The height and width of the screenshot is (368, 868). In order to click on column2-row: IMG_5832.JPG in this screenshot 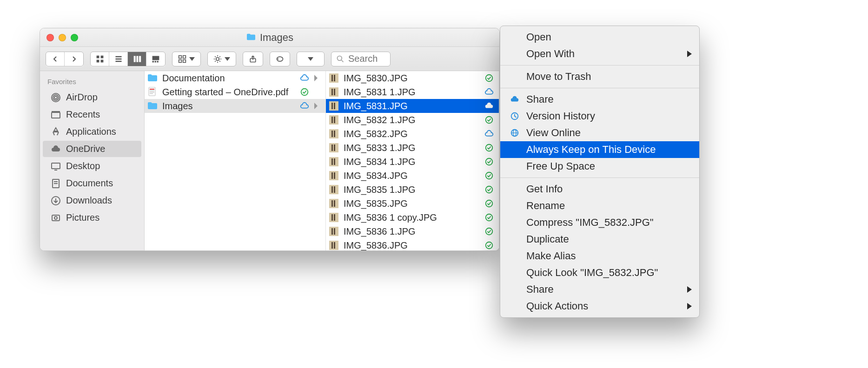, I will do `click(412, 134)`.